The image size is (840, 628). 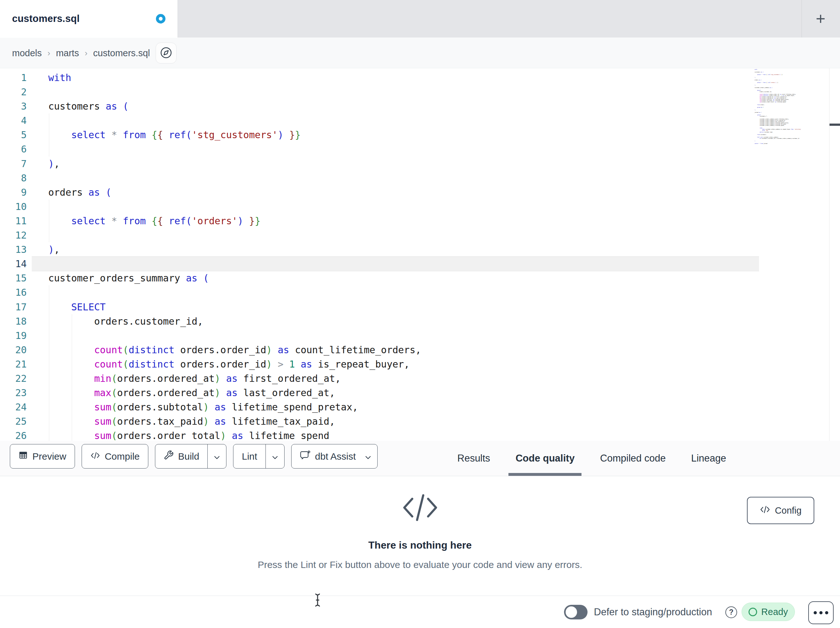 I want to click on line-number: 9, so click(x=16, y=192).